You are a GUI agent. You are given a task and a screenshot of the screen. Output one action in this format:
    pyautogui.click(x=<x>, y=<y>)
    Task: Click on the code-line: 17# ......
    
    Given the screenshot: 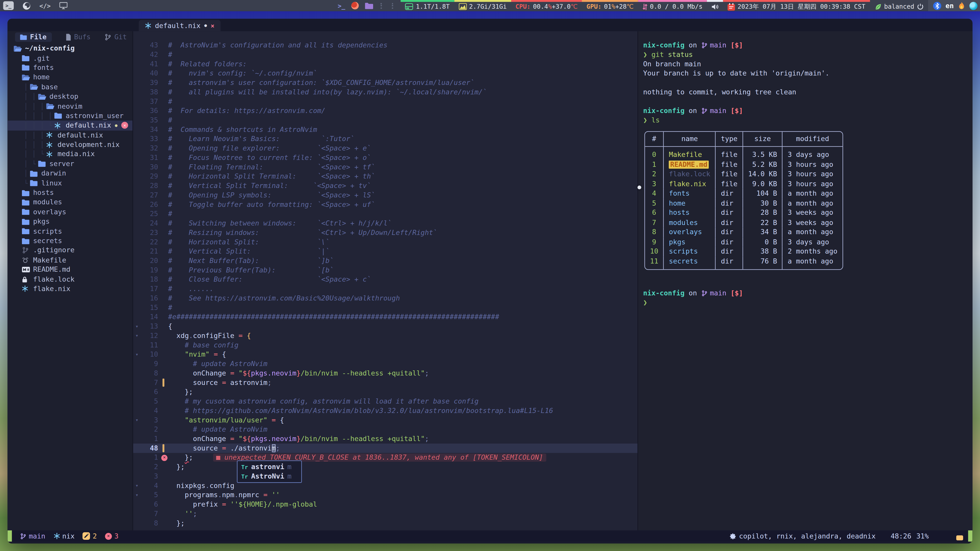 What is the action you would take?
    pyautogui.click(x=385, y=289)
    